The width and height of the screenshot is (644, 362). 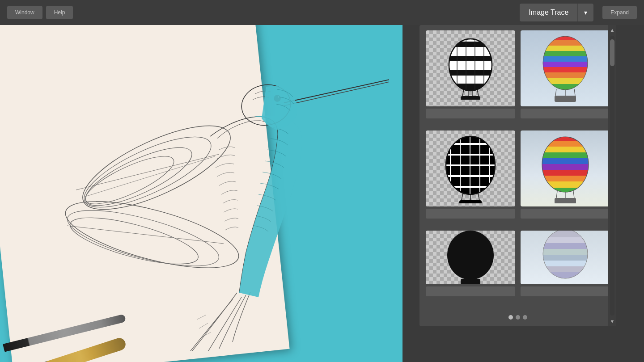 I want to click on scroll-up-arrow: ▲, so click(x=612, y=30).